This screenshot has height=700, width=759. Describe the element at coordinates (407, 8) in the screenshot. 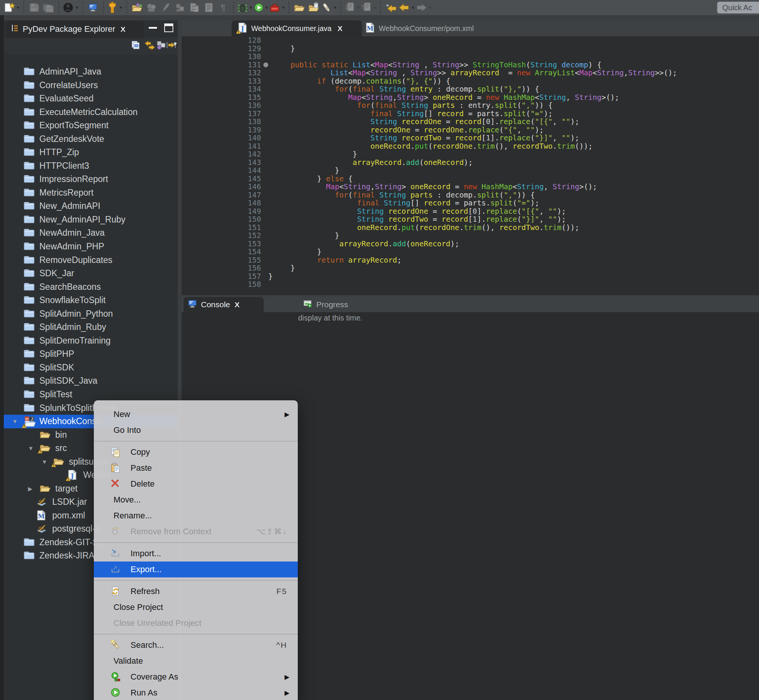

I see `back-button: ▼` at that location.